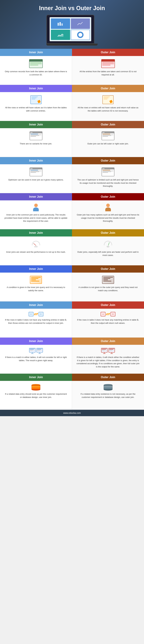 The image size is (144, 644). Describe the element at coordinates (108, 359) in the screenshot. I see `outer-cell-9: If there is a match in tables, it will c…` at that location.